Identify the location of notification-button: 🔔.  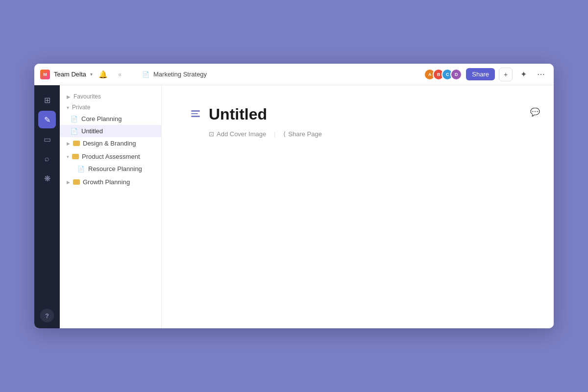
(103, 74).